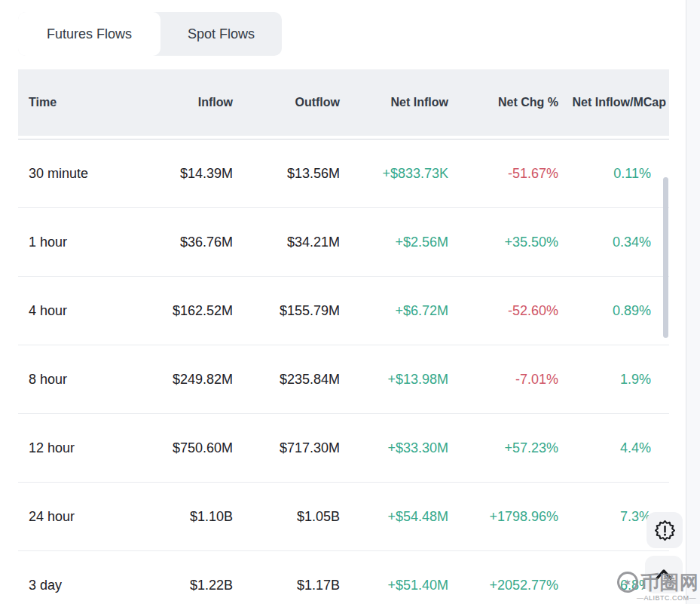 This screenshot has width=700, height=604. I want to click on cell-net-chg: -52.60%, so click(503, 311).